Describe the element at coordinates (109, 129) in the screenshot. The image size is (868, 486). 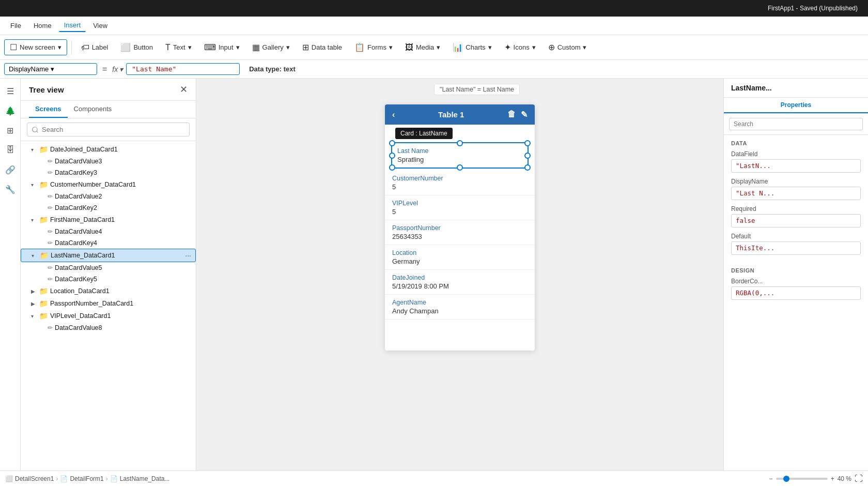
I see `sidebar-search-input` at that location.